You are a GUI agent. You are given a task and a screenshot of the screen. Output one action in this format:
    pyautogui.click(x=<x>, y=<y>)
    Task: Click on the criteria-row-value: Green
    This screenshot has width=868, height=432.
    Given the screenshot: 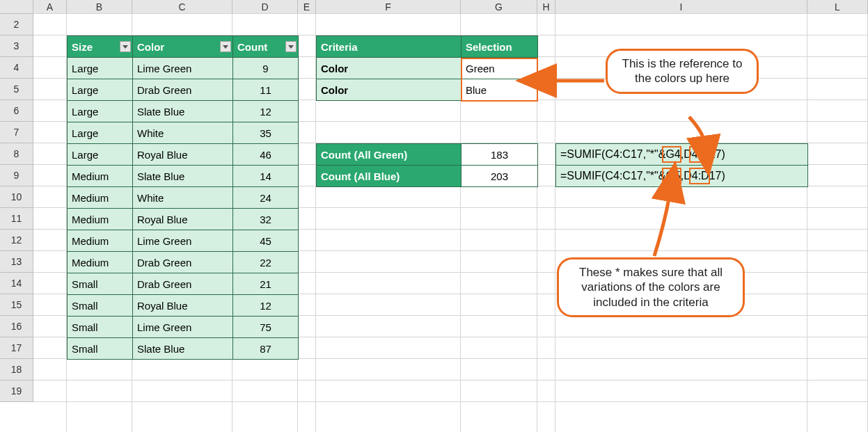 What is the action you would take?
    pyautogui.click(x=500, y=68)
    